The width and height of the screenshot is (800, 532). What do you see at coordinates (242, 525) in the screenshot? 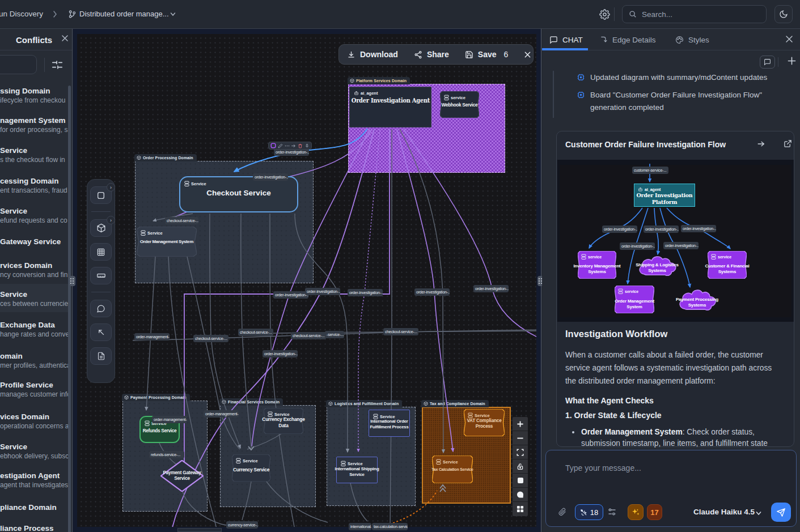
I see `edge-label-chip: currency-service-...` at bounding box center [242, 525].